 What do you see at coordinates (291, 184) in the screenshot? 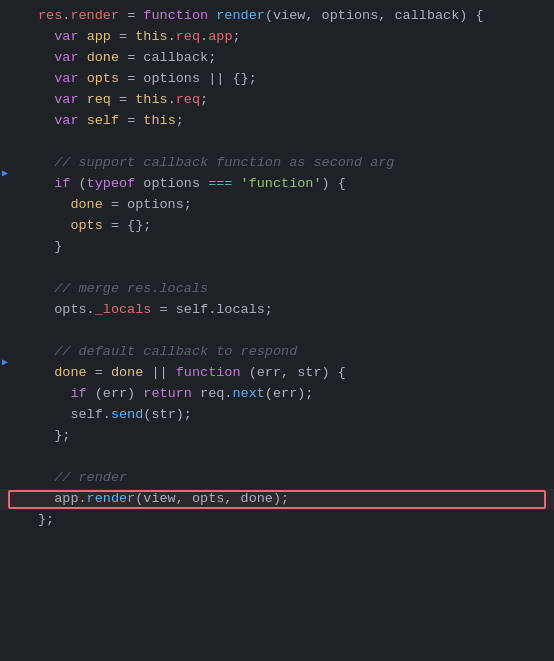
I see `code-content: if (typeof options === 'function') {` at bounding box center [291, 184].